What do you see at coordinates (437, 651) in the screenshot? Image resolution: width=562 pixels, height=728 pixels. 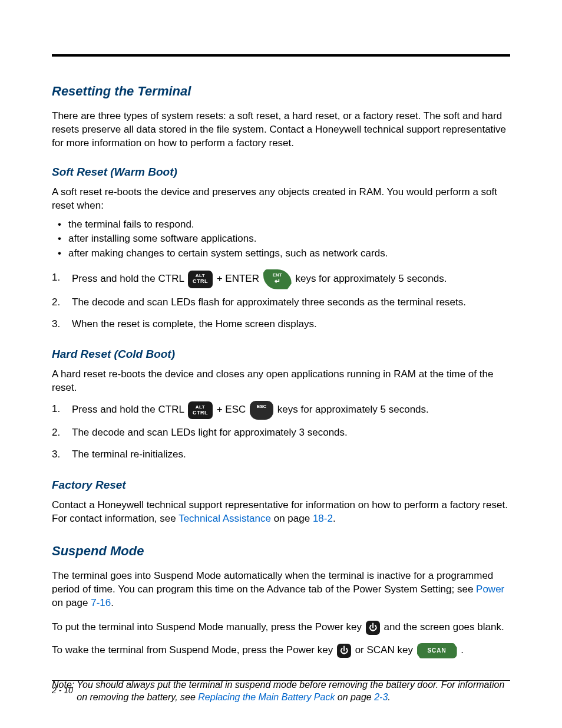 I see `key-label: SCAN` at bounding box center [437, 651].